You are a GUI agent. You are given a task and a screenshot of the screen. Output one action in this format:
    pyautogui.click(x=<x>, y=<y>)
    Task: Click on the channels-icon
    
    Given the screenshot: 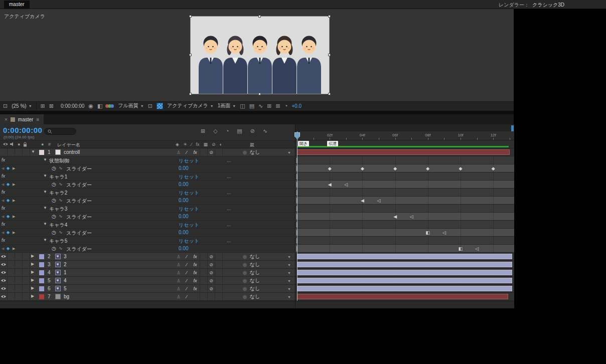 What is the action you would take?
    pyautogui.click(x=110, y=106)
    